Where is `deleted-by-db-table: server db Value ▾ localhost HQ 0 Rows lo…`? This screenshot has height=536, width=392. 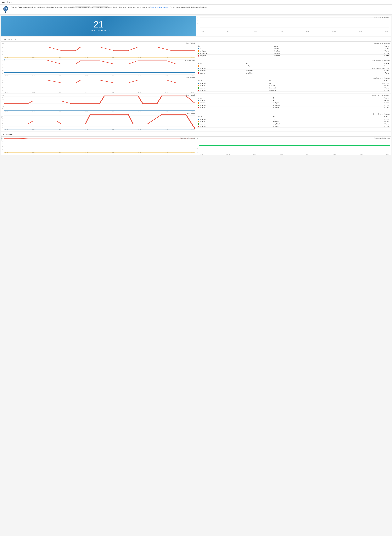 deleted-by-db-table: server db Value ▾ localhost HQ 0 Rows lo… is located at coordinates (293, 122).